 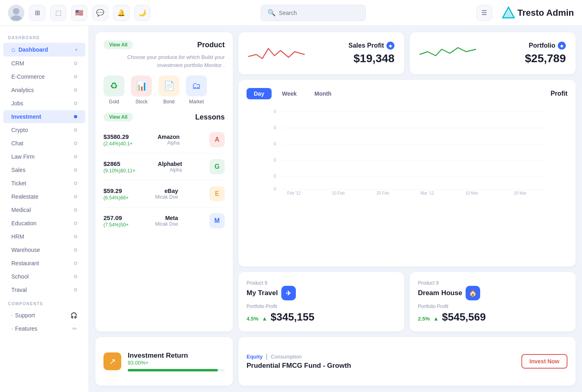 I want to click on profit-title: Profit, so click(x=559, y=94).